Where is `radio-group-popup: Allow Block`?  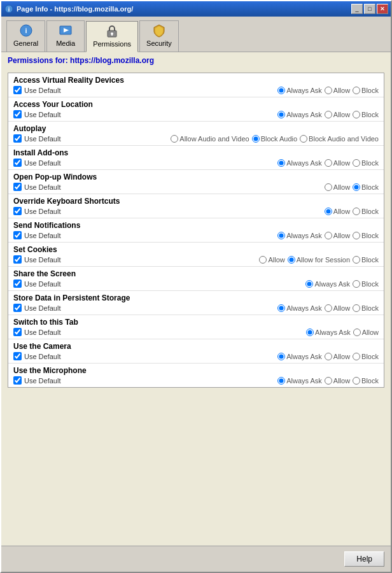 radio-group-popup: Allow Block is located at coordinates (351, 187).